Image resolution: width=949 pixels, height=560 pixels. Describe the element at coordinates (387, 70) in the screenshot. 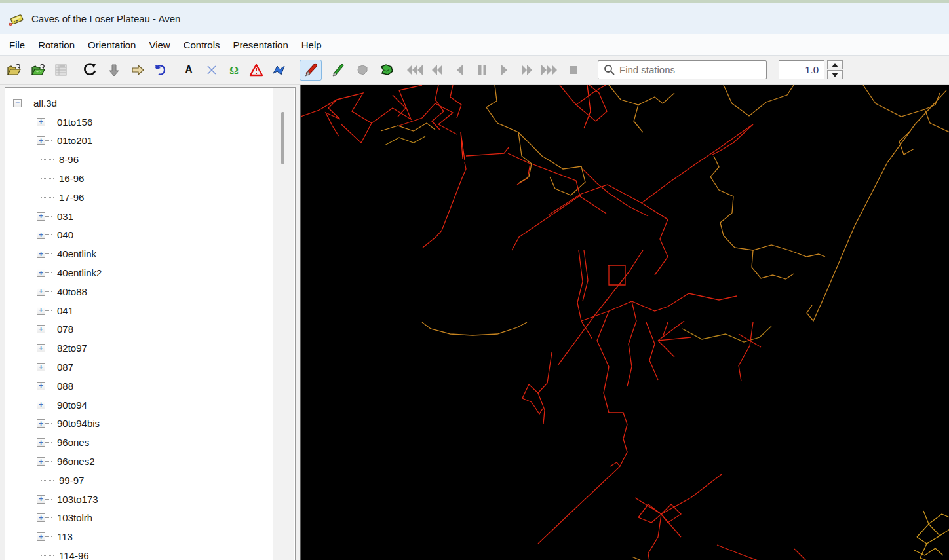

I see `show-terrain-button` at that location.